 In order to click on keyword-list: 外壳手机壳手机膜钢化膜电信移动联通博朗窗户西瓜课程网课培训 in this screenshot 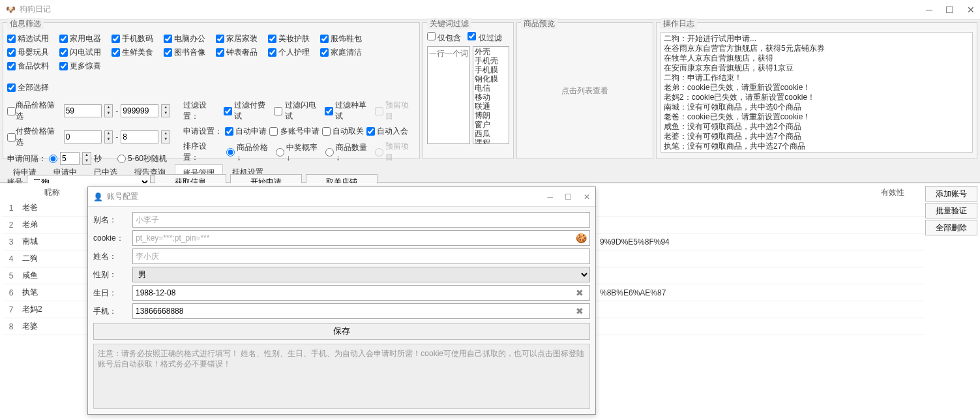, I will do `click(491, 95)`.